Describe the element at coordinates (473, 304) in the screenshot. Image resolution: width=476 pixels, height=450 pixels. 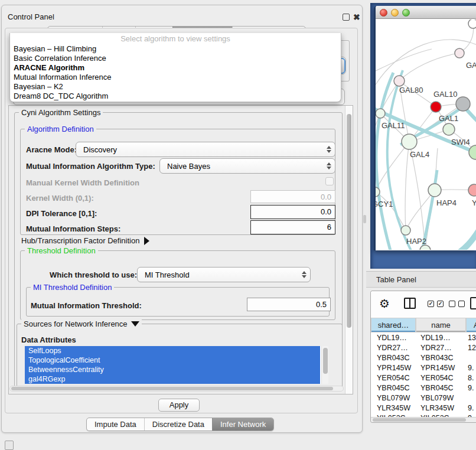
I see `document-icon` at that location.